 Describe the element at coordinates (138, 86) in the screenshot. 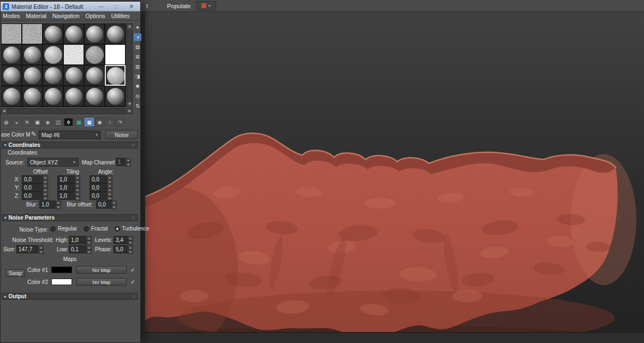

I see `options-button: ✱` at that location.